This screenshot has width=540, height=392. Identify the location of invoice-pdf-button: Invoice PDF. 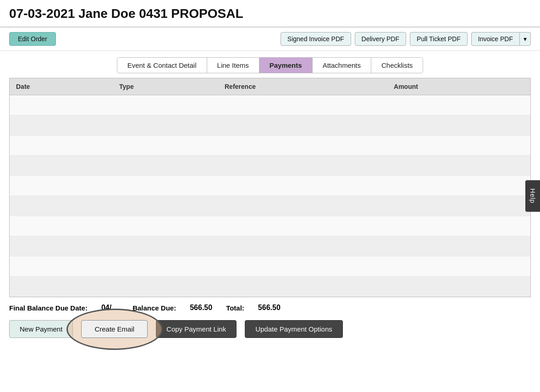
(495, 39).